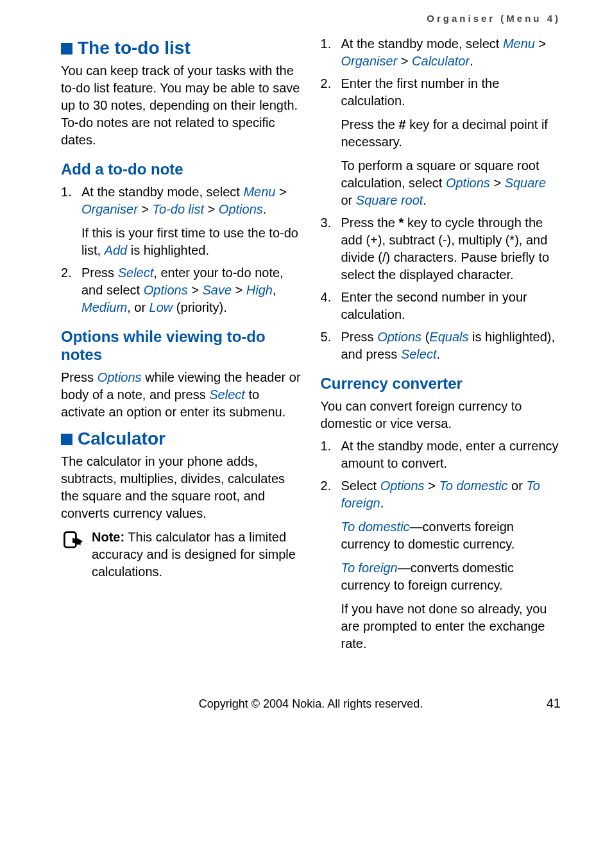 This screenshot has width=612, height=868. What do you see at coordinates (181, 105) in the screenshot?
I see `todo-intro: You can keep track of your tasks with th…` at bounding box center [181, 105].